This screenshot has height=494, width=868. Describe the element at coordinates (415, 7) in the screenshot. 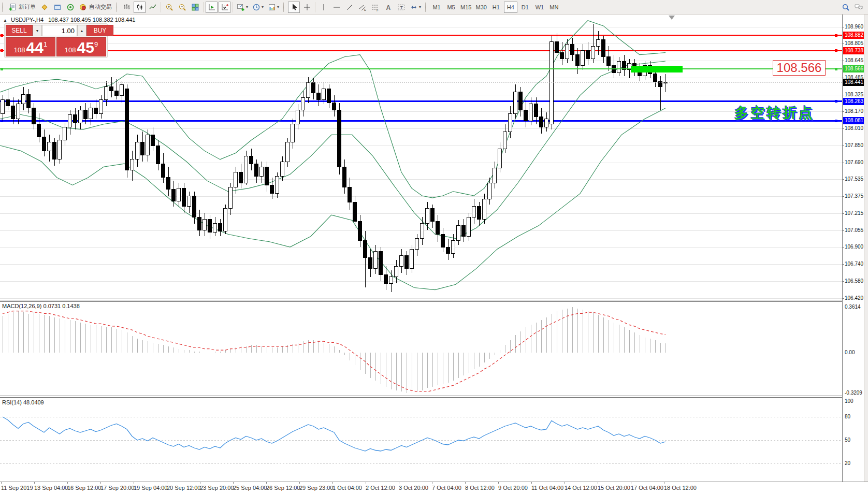

I see `shapes-button: ▾` at that location.